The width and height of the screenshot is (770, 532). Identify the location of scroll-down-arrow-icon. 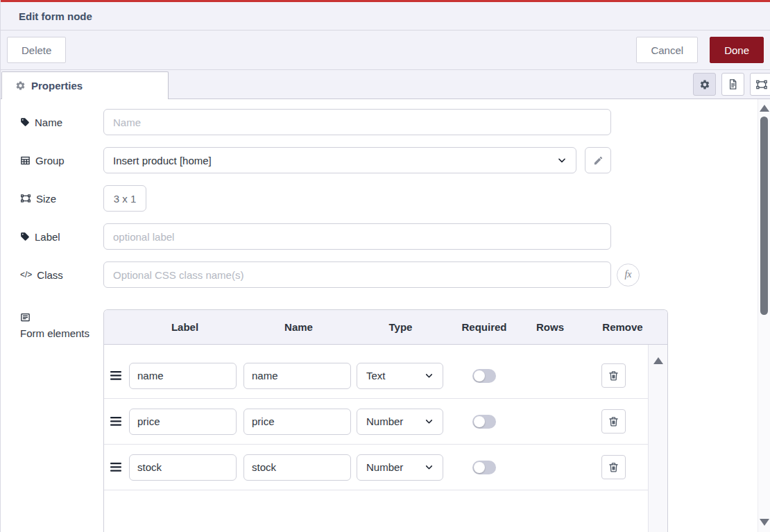
(764, 522).